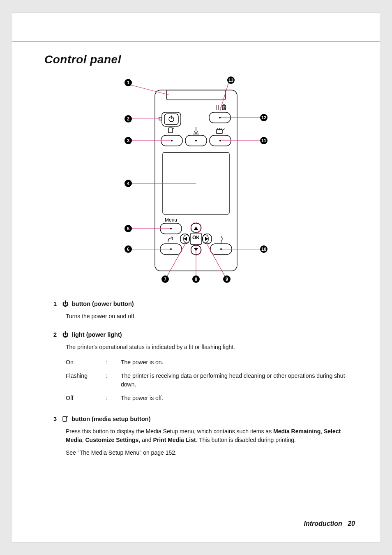 The height and width of the screenshot is (555, 392). Describe the element at coordinates (351, 524) in the screenshot. I see `footer-page-number: 20` at that location.